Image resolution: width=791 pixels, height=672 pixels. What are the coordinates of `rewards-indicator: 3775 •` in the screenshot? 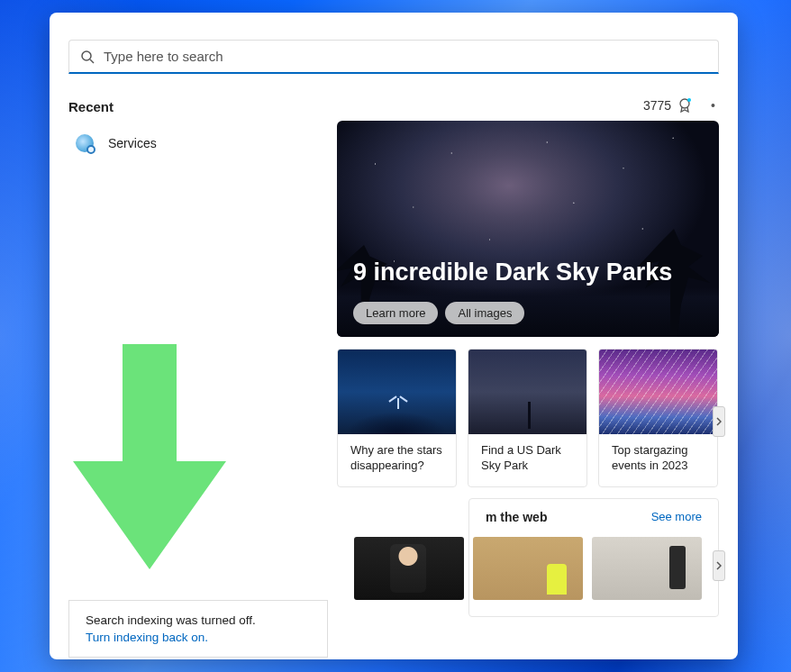 It's located at (679, 105).